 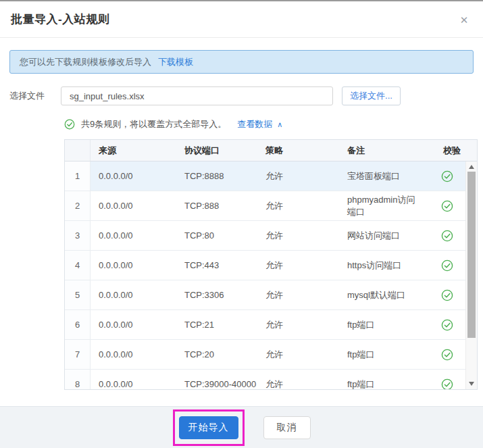 I want to click on row-remark: 网站访问端口, so click(x=384, y=235).